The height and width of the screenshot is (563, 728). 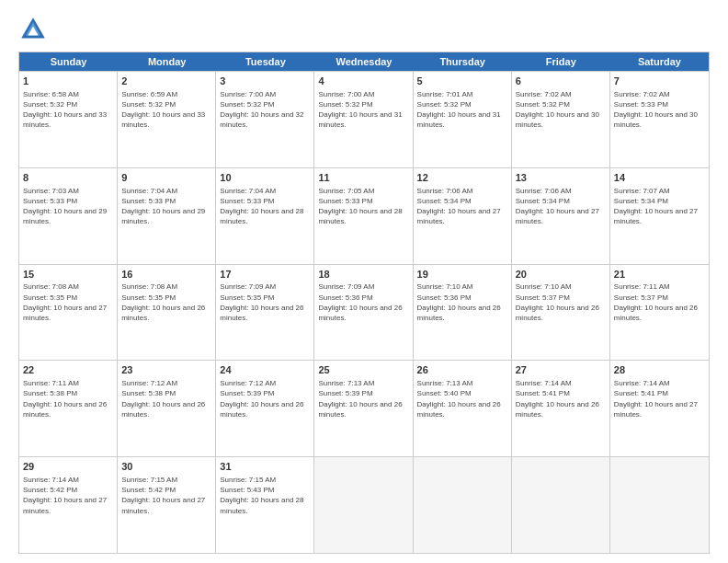 What do you see at coordinates (167, 120) in the screenshot?
I see `day-cell-2: 2 Sunrise: 6:59 AMSunset: 5:32 PMDayligh…` at bounding box center [167, 120].